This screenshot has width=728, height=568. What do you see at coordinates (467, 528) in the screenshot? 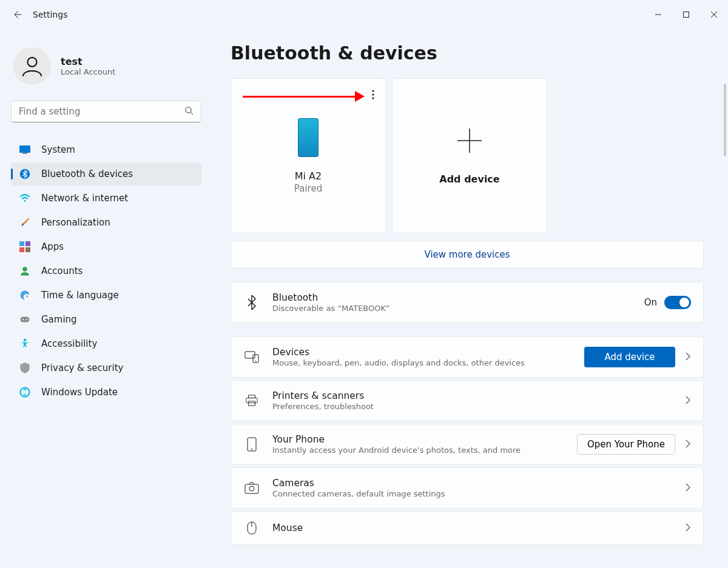
I see `mouse-card: Mouse` at bounding box center [467, 528].